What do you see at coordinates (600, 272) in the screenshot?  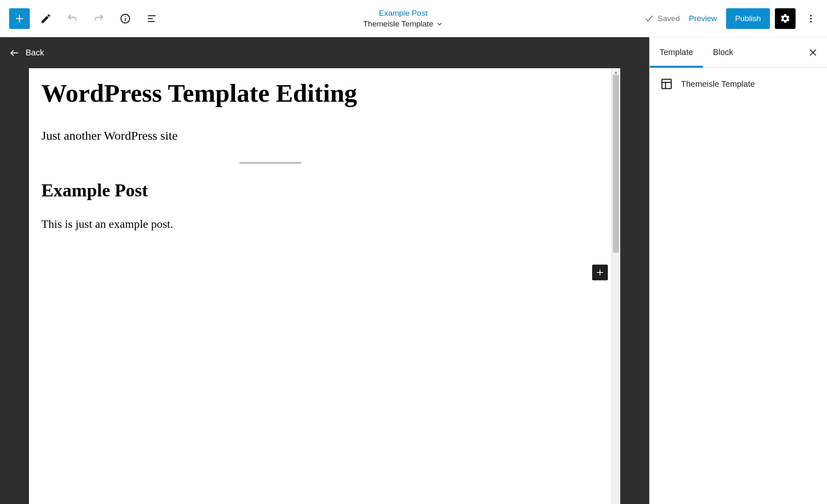 I see `add-block-inline-button` at bounding box center [600, 272].